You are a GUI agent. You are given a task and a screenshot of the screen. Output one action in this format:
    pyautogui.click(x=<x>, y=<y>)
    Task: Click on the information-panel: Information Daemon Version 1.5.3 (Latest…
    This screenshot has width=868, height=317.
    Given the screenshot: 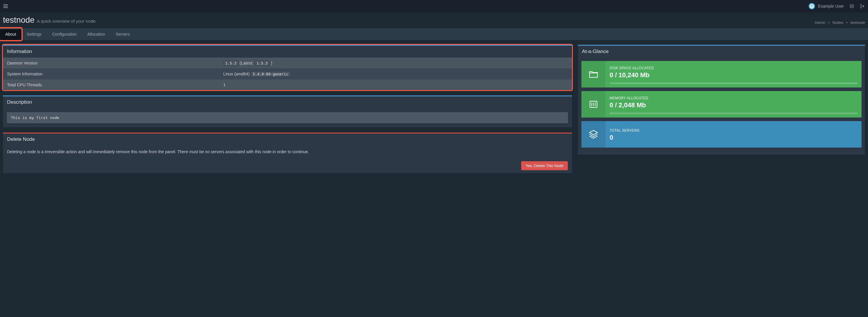 What is the action you would take?
    pyautogui.click(x=288, y=67)
    